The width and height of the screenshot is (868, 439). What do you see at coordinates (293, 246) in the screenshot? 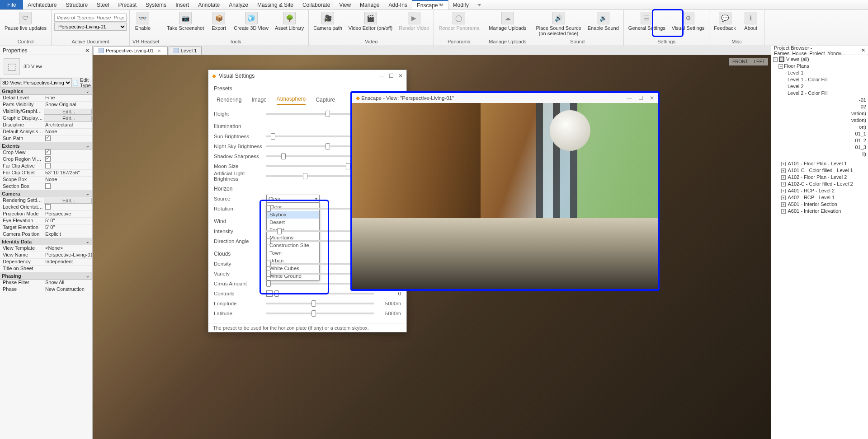
I see `option-construction-site: Construction Site` at bounding box center [293, 246].